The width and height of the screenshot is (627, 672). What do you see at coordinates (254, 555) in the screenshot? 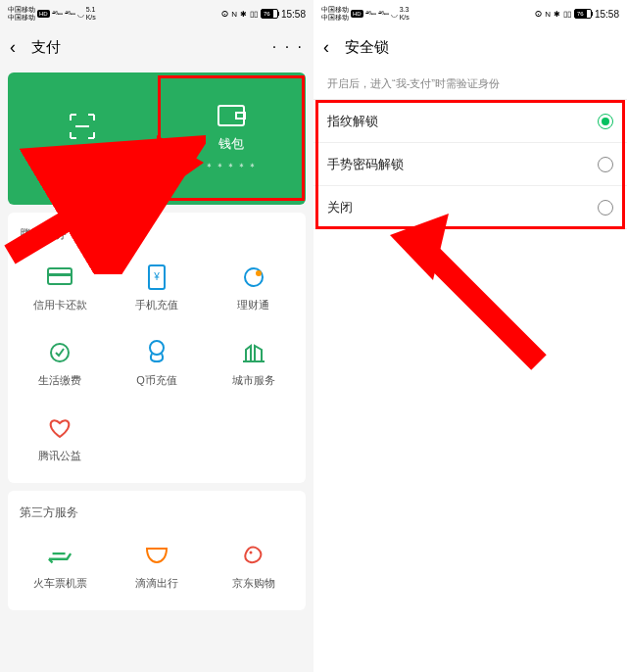
I see `jd-icon` at bounding box center [254, 555].